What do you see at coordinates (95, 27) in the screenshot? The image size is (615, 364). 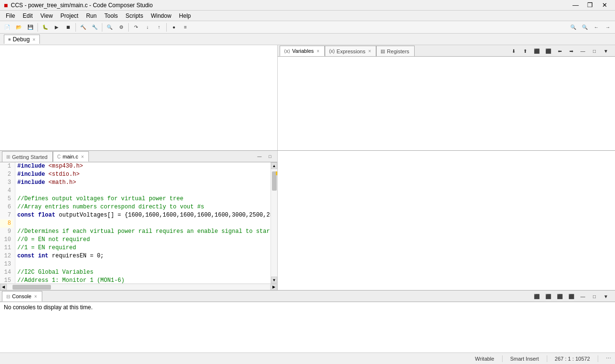 I see `tb-rebuild: 🔧` at bounding box center [95, 27].